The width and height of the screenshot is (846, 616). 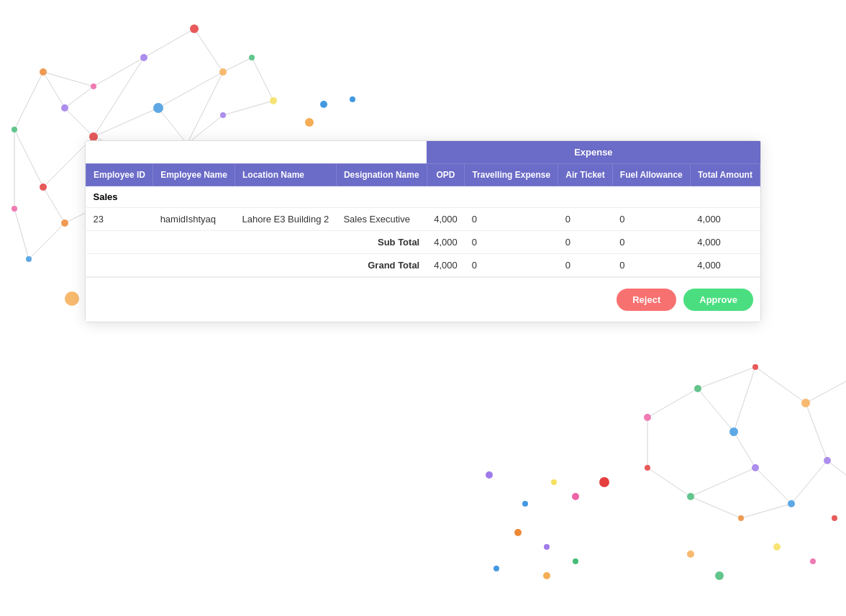 What do you see at coordinates (646, 299) in the screenshot?
I see `reject-button: Reject` at bounding box center [646, 299].